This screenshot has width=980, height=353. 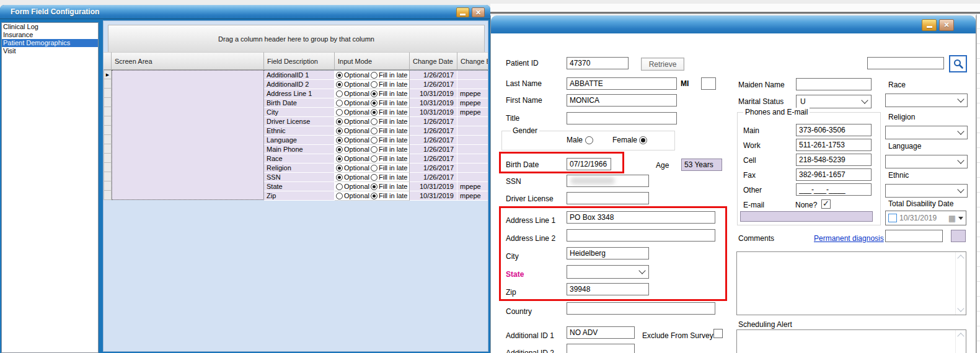 I want to click on permanent-diagnosis-link: Permanent diagnosis, so click(x=849, y=238).